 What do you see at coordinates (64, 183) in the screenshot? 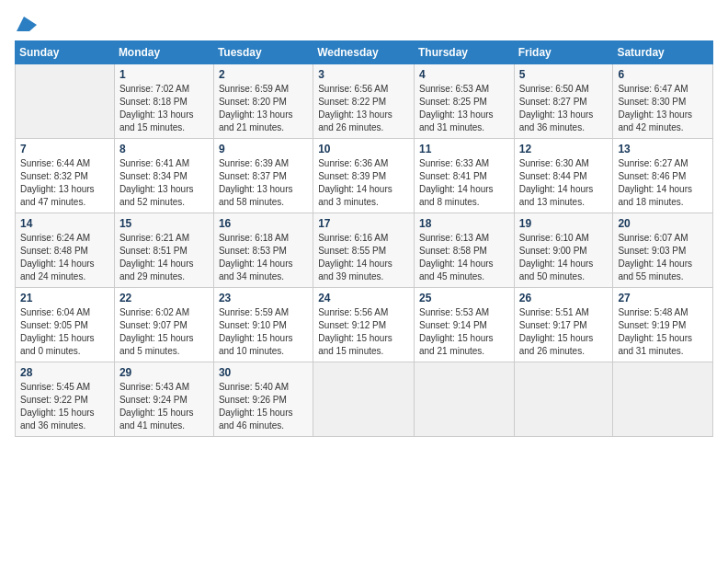
I see `day-detail: Sunrise: 6:44 AMSunset: 8:32 PMDaylight:…` at bounding box center [64, 183].